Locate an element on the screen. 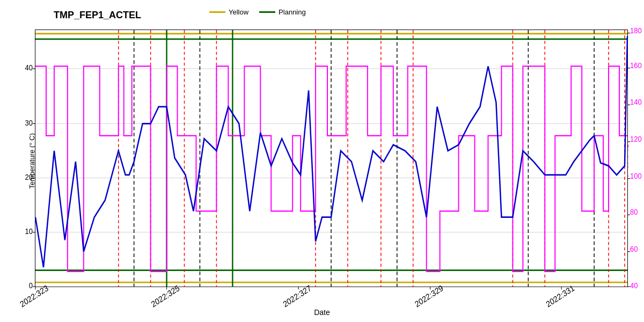 This screenshot has height=322, width=644. chart-title: TMP_FEP1_ACTEL is located at coordinates (98, 15).